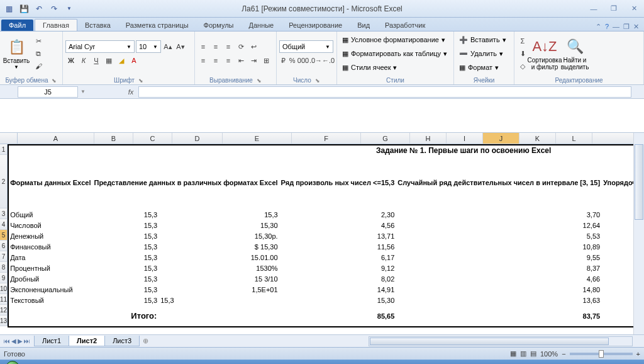 This screenshot has height=364, width=644. What do you see at coordinates (48, 92) in the screenshot?
I see `name-box: J5` at bounding box center [48, 92].